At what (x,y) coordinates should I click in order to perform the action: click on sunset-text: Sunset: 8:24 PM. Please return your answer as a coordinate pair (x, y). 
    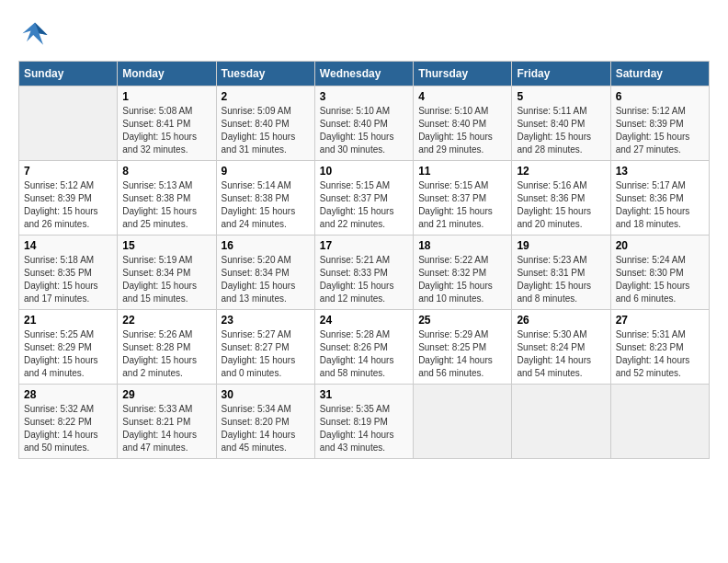
    Looking at the image, I should click on (551, 348).